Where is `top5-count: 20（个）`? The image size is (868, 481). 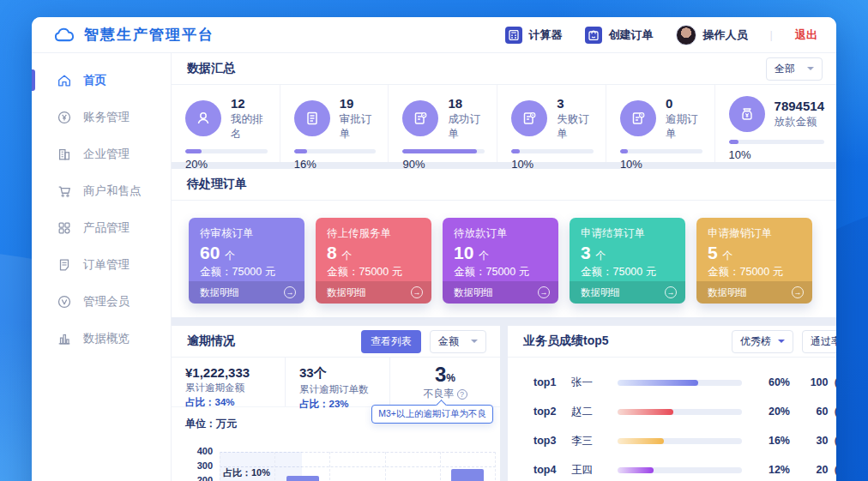
top5-count: 20（个） is located at coordinates (818, 470).